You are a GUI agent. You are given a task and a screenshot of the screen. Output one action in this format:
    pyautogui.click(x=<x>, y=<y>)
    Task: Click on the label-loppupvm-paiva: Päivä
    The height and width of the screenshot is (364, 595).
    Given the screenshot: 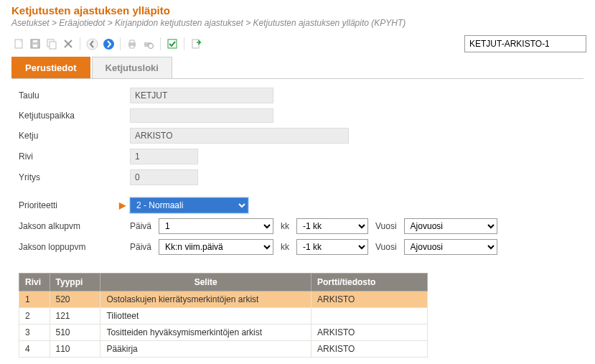 What is the action you would take?
    pyautogui.click(x=141, y=247)
    